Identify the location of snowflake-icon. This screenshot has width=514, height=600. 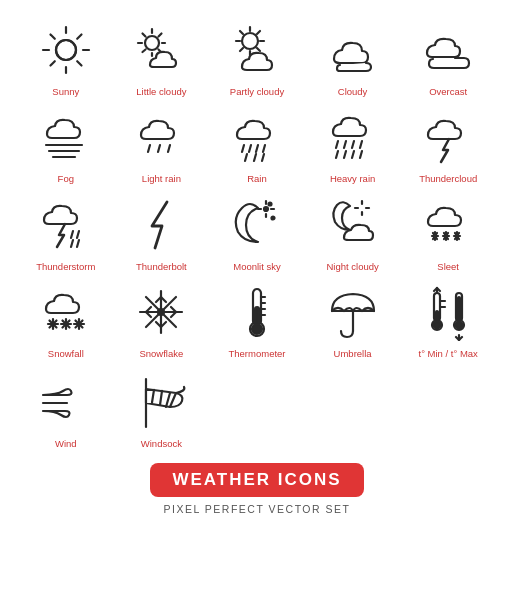
(161, 312).